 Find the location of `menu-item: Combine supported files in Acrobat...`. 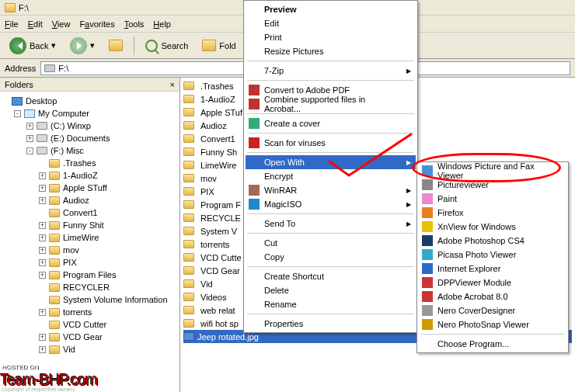

menu-item: Combine supported files in Acrobat... is located at coordinates (331, 104).